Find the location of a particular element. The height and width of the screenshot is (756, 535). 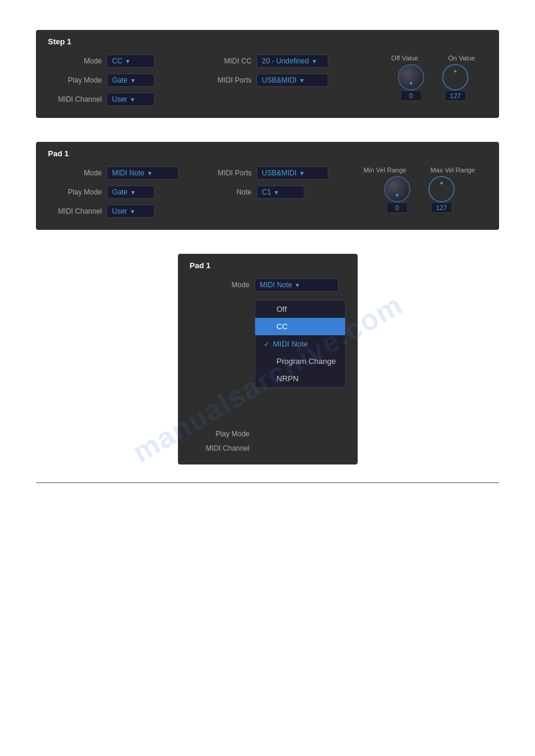

dropdown-item-off: Off is located at coordinates (300, 309).